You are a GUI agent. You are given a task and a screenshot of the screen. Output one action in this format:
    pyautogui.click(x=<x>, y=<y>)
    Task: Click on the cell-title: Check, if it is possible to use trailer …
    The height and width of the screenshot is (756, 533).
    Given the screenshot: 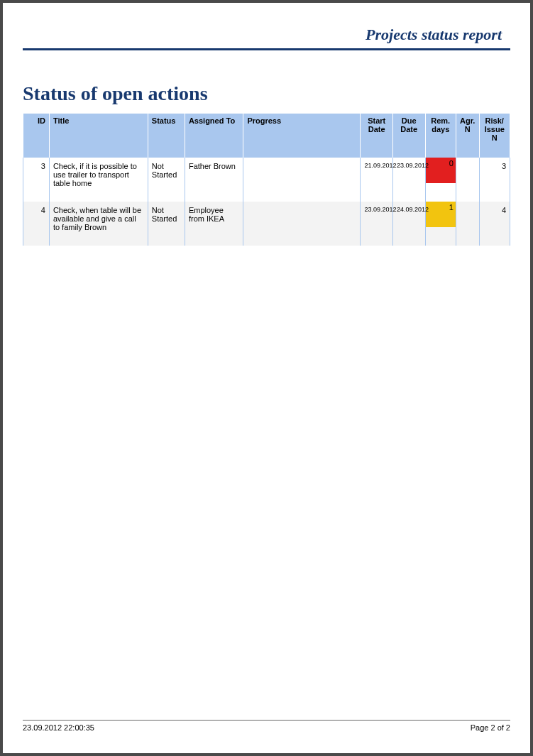 What is the action you would take?
    pyautogui.click(x=98, y=180)
    